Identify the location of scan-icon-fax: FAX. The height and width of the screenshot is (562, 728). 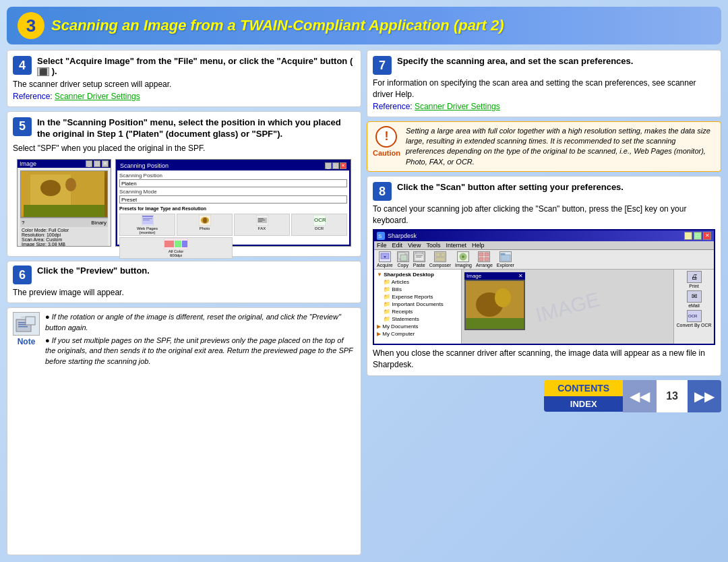
(262, 225).